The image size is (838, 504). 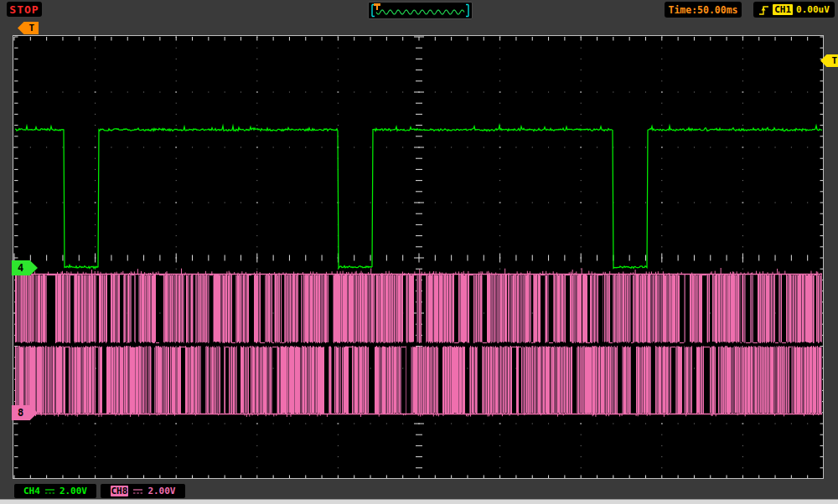 I want to click on timebase-readout: Time:50.00ms, so click(x=703, y=10).